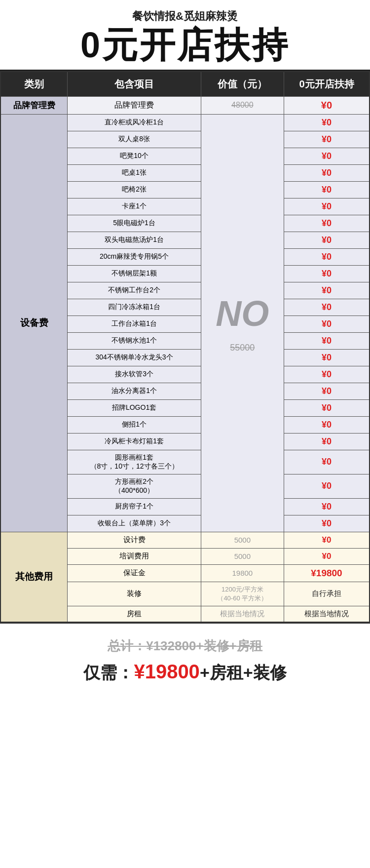  What do you see at coordinates (134, 462) in the screenshot?
I see `equip-item-21: 圆形画框1套 （8寸，10寸，12寸各三个）` at bounding box center [134, 462].